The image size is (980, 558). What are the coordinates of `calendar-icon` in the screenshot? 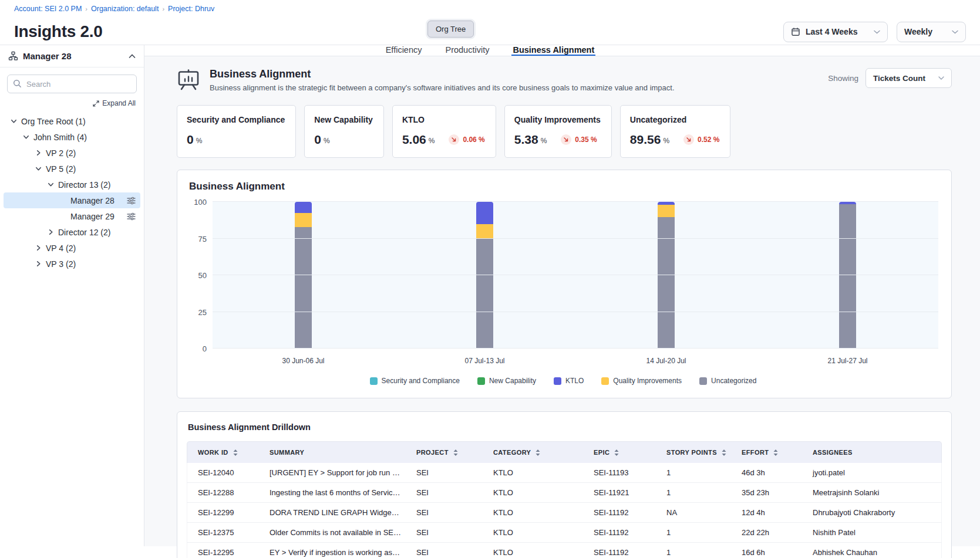 It's located at (796, 32).